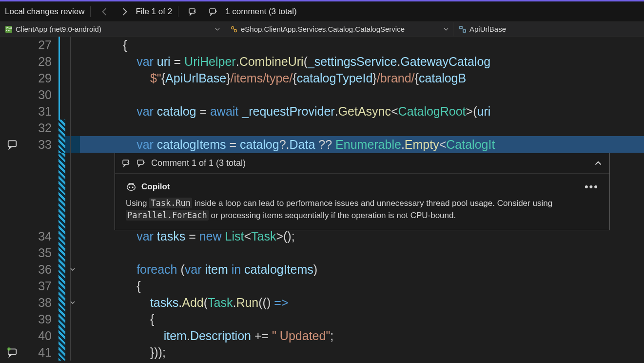 This screenshot has height=363, width=644. What do you see at coordinates (41, 253) in the screenshot?
I see `line-number: 35` at bounding box center [41, 253].